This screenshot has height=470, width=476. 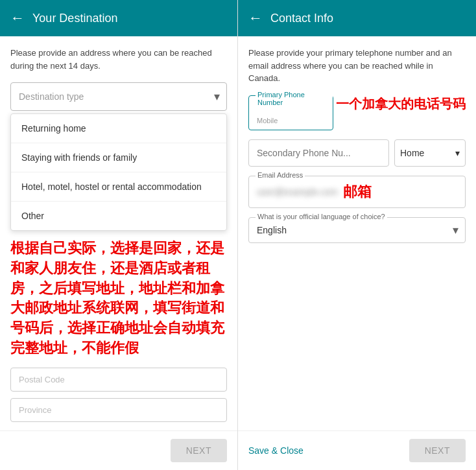 I want to click on save-close-button: Save & Close, so click(x=276, y=451).